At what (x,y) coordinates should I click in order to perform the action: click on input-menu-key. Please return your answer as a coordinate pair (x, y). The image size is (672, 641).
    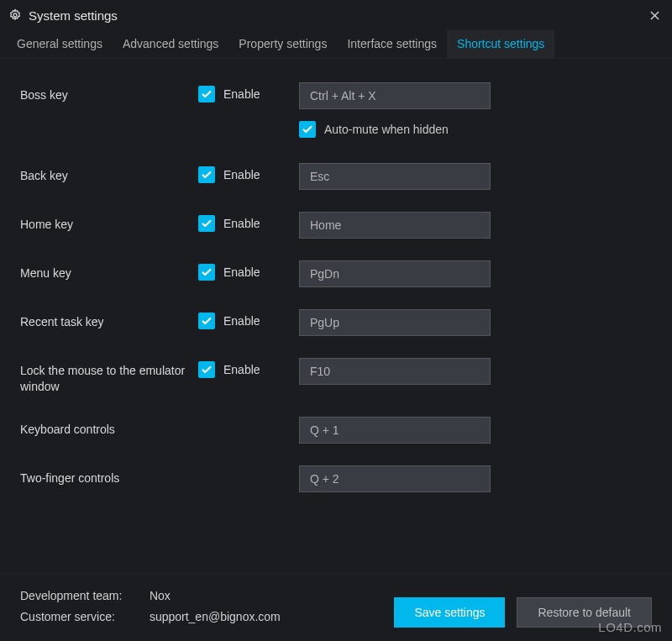
    Looking at the image, I should click on (395, 274).